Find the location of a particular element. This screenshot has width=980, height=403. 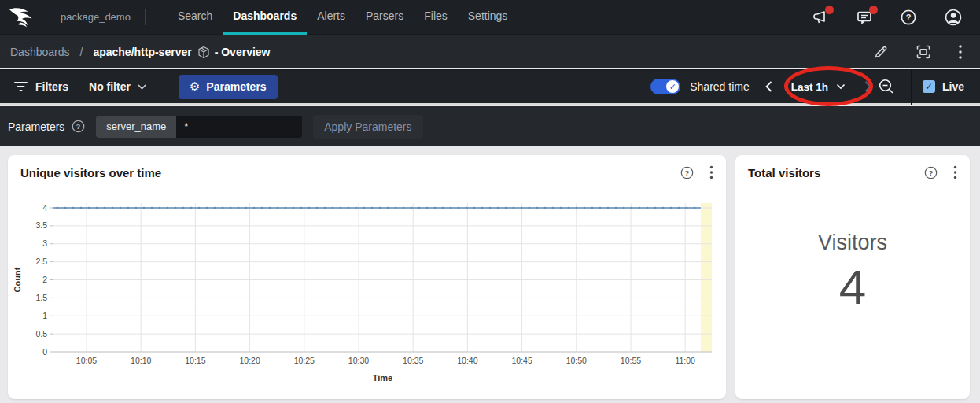

time-back-icon is located at coordinates (769, 87).